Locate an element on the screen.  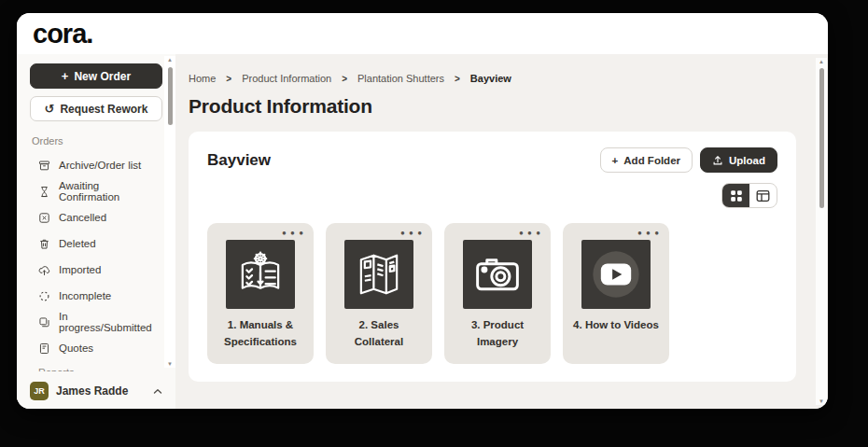
brochure-icon is located at coordinates (379, 274).